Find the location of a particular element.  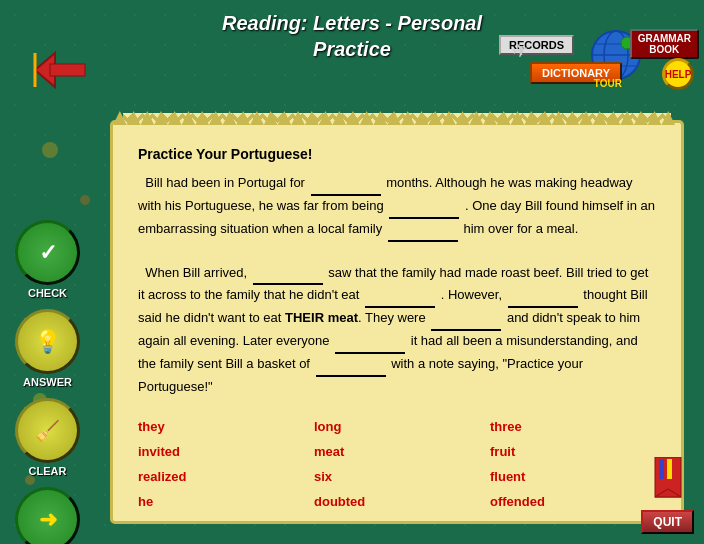

help-button: HELP is located at coordinates (678, 74).